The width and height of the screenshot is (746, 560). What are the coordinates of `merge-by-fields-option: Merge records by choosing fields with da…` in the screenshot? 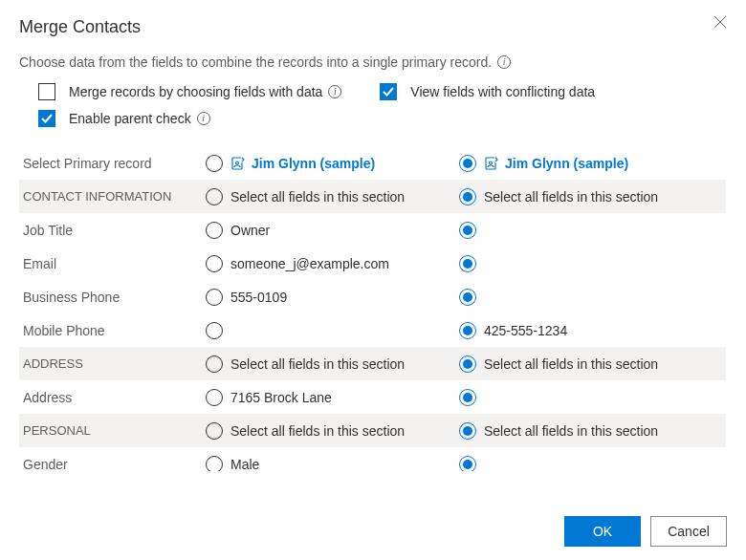 It's located at (189, 92).